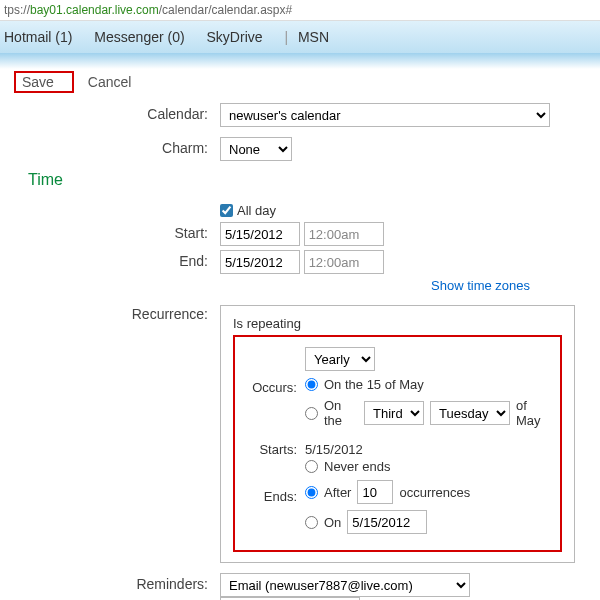 The width and height of the screenshot is (600, 600). What do you see at coordinates (344, 262) in the screenshot?
I see `end-time-input` at bounding box center [344, 262].